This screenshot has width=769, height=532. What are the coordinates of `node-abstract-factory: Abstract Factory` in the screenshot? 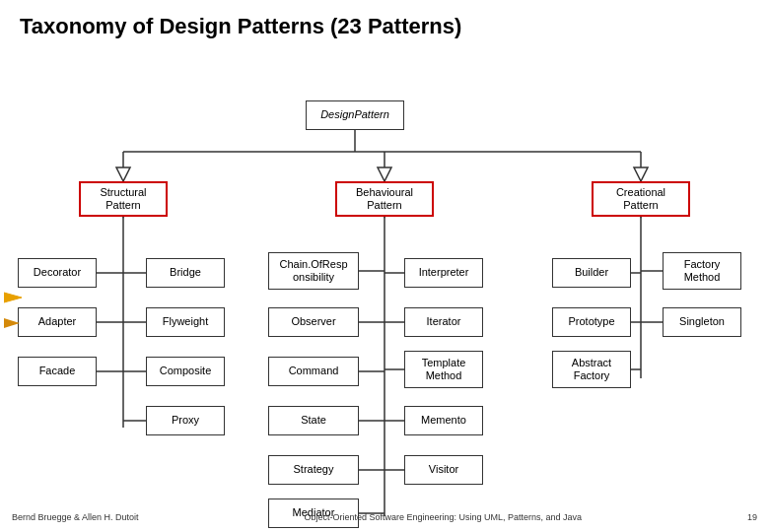 It's located at (592, 369).